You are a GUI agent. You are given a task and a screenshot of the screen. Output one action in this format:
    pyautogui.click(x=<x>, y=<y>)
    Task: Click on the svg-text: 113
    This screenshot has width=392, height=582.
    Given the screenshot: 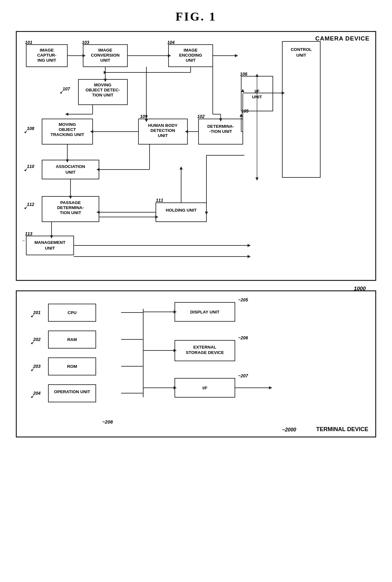 What is the action you would take?
    pyautogui.click(x=29, y=234)
    